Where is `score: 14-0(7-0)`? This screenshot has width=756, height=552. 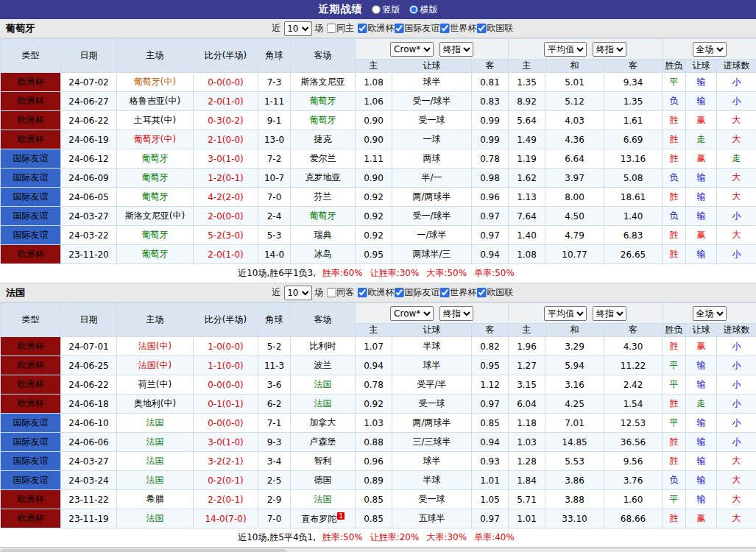 score: 14-0(7-0) is located at coordinates (226, 519).